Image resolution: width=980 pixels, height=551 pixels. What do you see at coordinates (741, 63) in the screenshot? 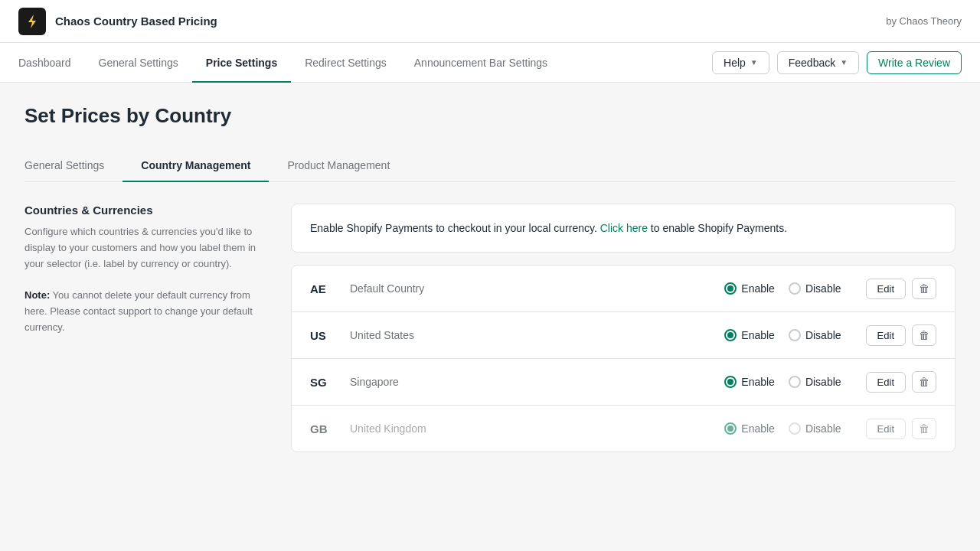
I see `help-button: Help ▼` at bounding box center [741, 63].